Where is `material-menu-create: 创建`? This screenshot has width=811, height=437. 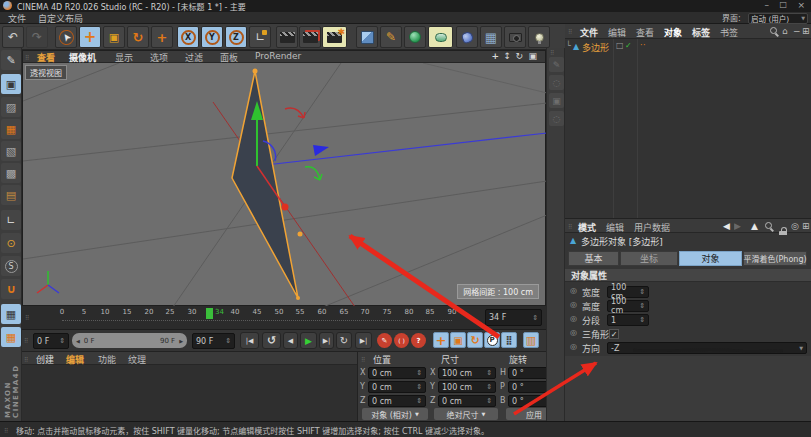
material-menu-create: 创建 is located at coordinates (45, 360).